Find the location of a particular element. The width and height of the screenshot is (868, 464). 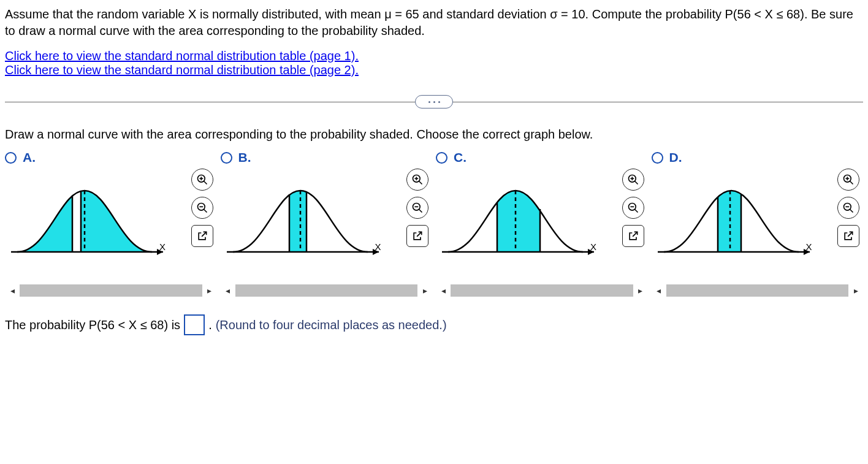

option-b: B. is located at coordinates (327, 224).